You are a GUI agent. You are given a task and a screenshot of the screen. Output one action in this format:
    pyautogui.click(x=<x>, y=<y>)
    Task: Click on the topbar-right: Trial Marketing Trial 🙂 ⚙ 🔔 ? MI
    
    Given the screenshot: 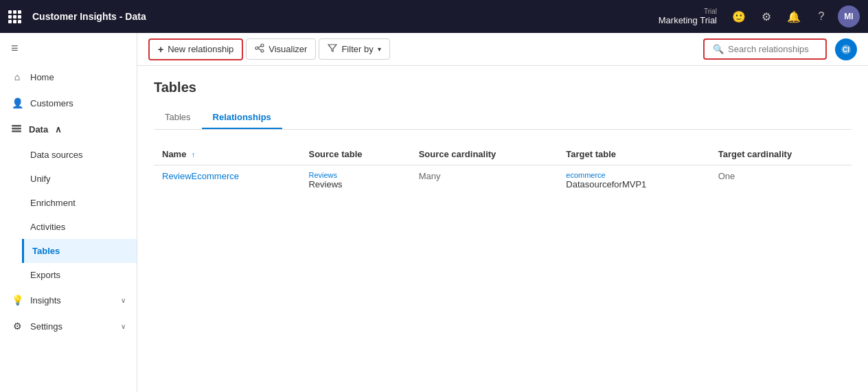 What is the action you would take?
    pyautogui.click(x=760, y=16)
    